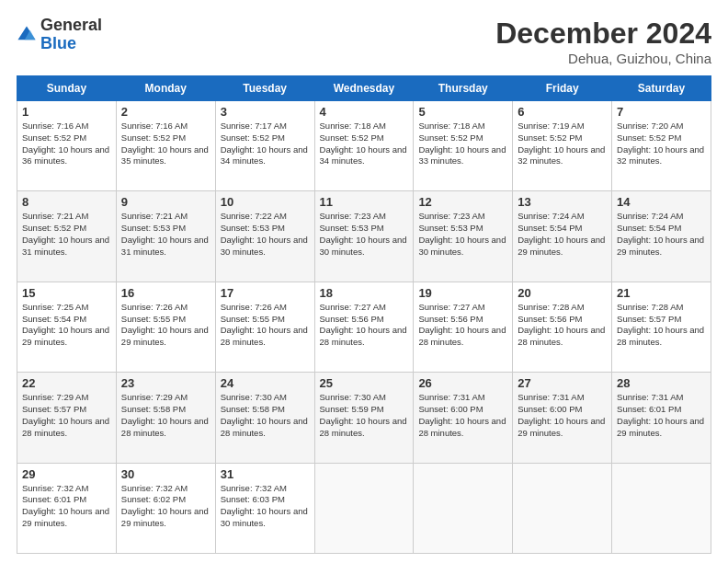  Describe the element at coordinates (662, 236) in the screenshot. I see `table-row: 14Sunrise: 7:24 AMSunset: 5:54 PMDayligh…` at that location.